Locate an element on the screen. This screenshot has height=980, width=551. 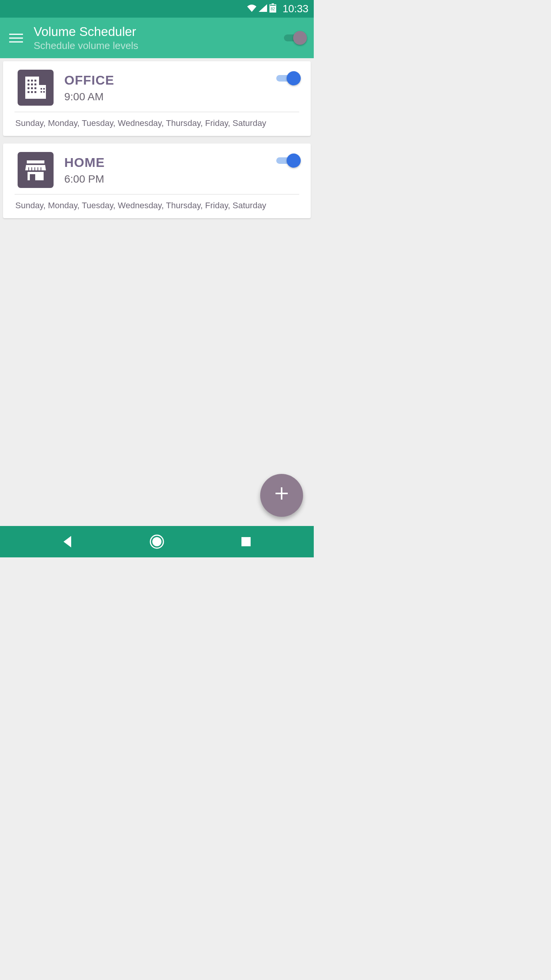
card-header: OFFICE 9:00 AM is located at coordinates (157, 88).